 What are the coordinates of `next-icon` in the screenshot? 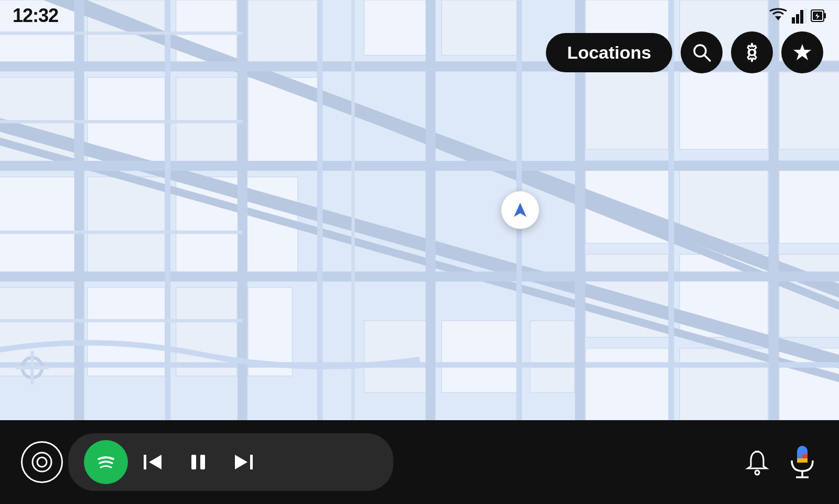 It's located at (243, 462).